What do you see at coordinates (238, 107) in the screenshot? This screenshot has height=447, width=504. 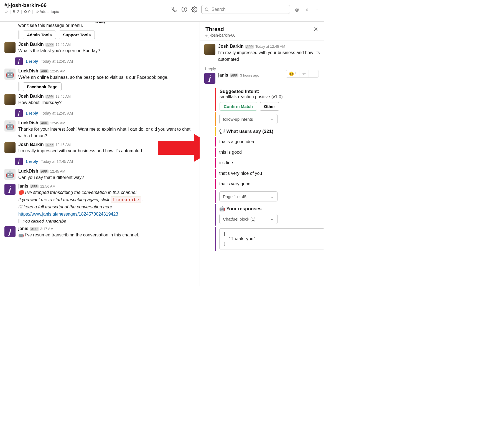 I see `confirm-match-button: Confirm Match` at bounding box center [238, 107].